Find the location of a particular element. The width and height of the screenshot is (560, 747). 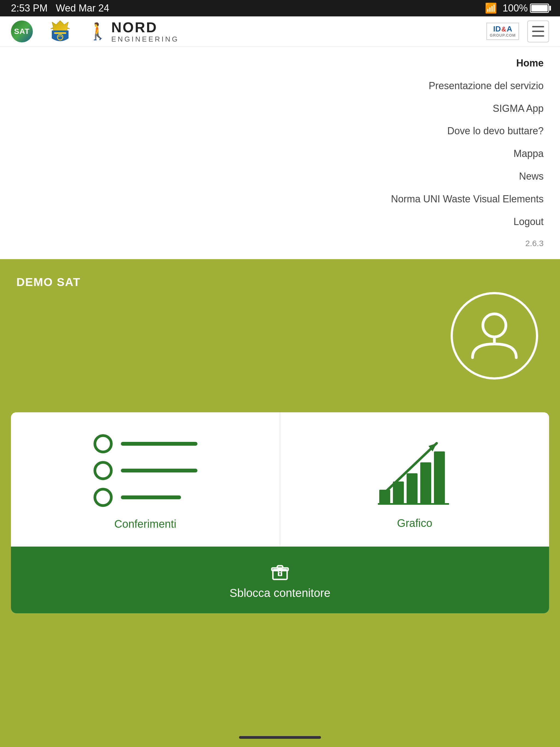

battery-container: 100% is located at coordinates (526, 8).